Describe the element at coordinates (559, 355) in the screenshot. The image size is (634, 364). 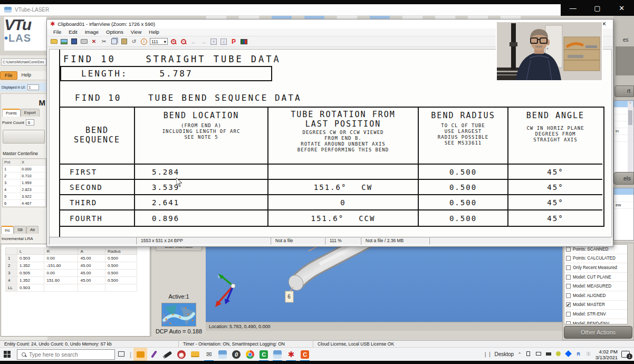
I see `tray-status-icon` at that location.